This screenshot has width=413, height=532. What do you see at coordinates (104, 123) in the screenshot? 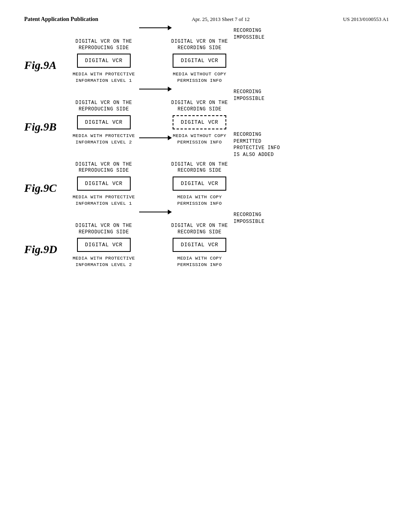
I see `left-vcr-column-fig9b: DIGITAL VCR ON THE REPRODUCING SIDEDIGIT…` at bounding box center [104, 123].